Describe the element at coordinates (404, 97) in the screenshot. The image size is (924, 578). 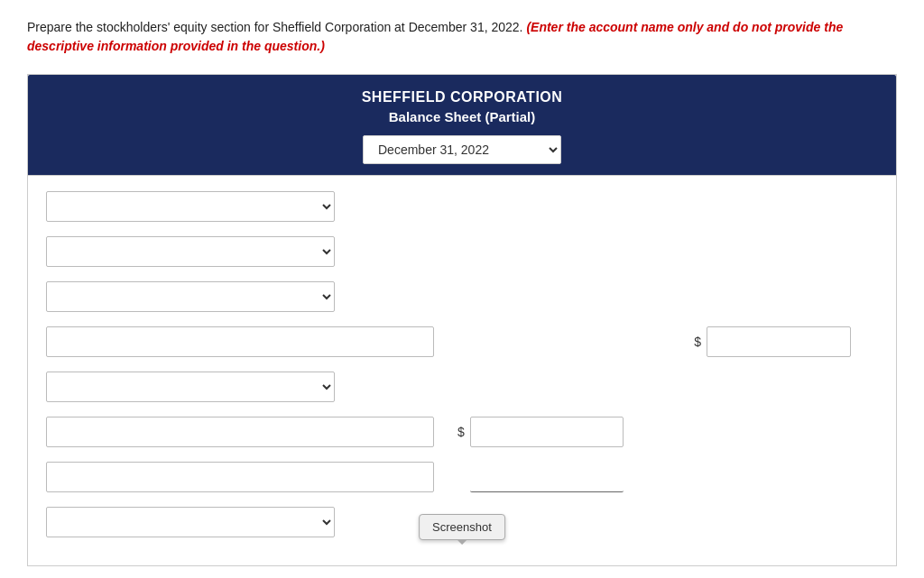
I see `company-name-normal: SHEFFIELD` at that location.